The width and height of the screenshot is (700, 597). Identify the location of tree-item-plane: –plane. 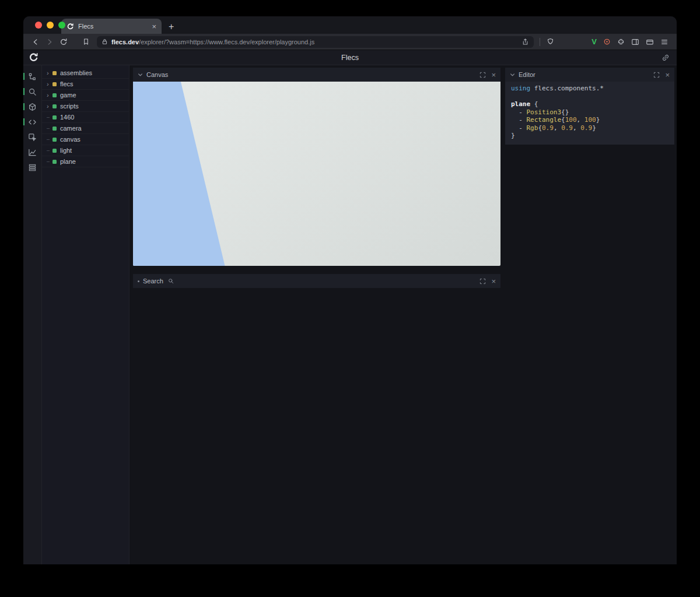
(85, 162).